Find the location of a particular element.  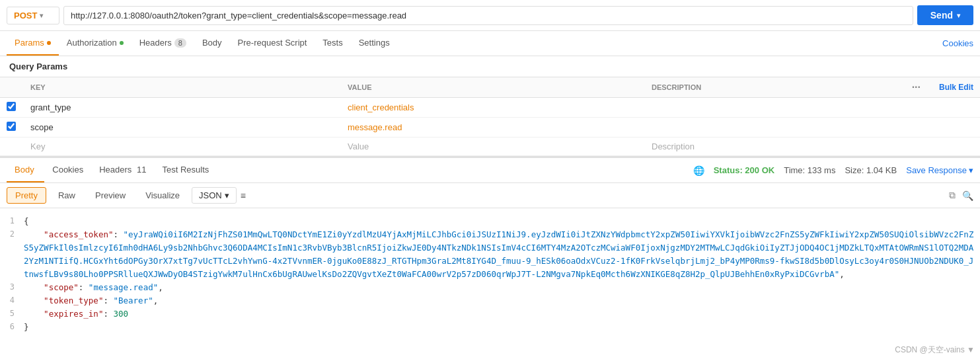

method-chevron-icon: ▾ is located at coordinates (41, 16).